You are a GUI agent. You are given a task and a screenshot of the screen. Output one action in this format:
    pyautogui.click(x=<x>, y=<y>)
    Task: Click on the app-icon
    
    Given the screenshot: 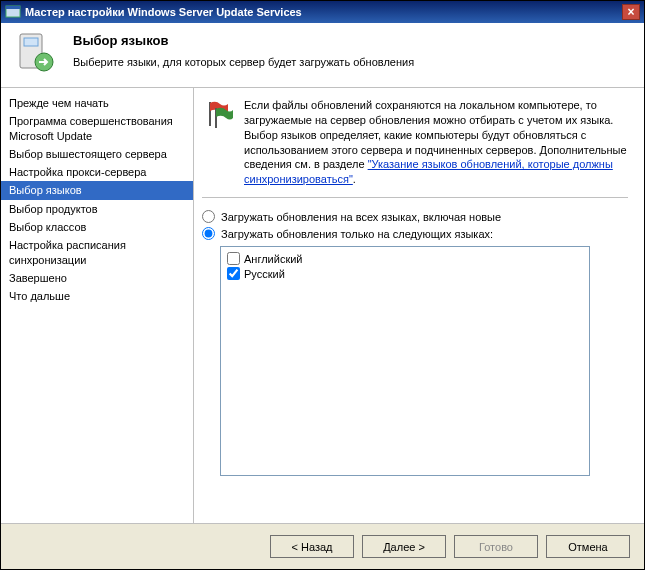 What is the action you would take?
    pyautogui.click(x=13, y=12)
    